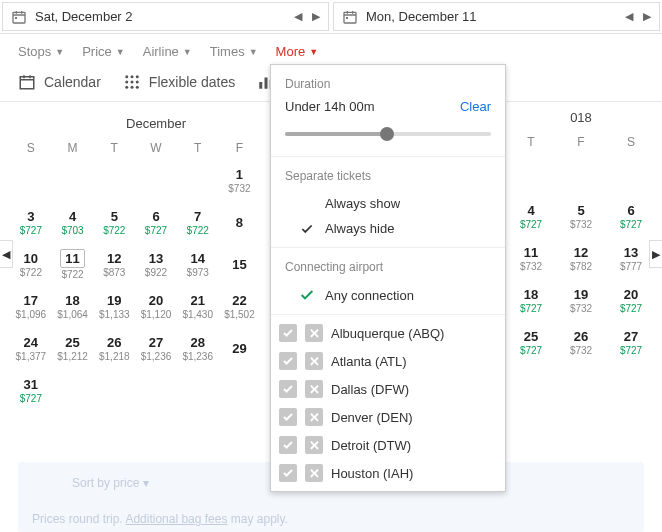 This screenshot has width=662, height=532. I want to click on day-price: $1,430, so click(198, 314).